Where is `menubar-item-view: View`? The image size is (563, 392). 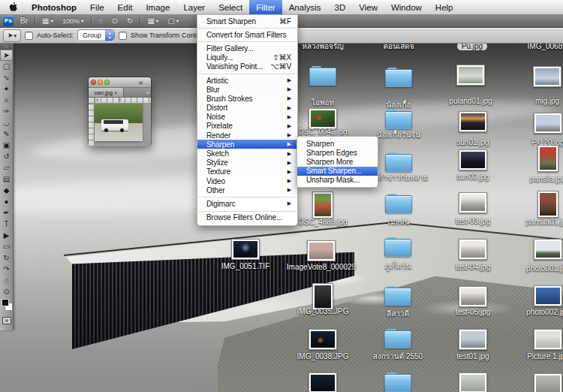
menubar-item-view: View is located at coordinates (368, 8).